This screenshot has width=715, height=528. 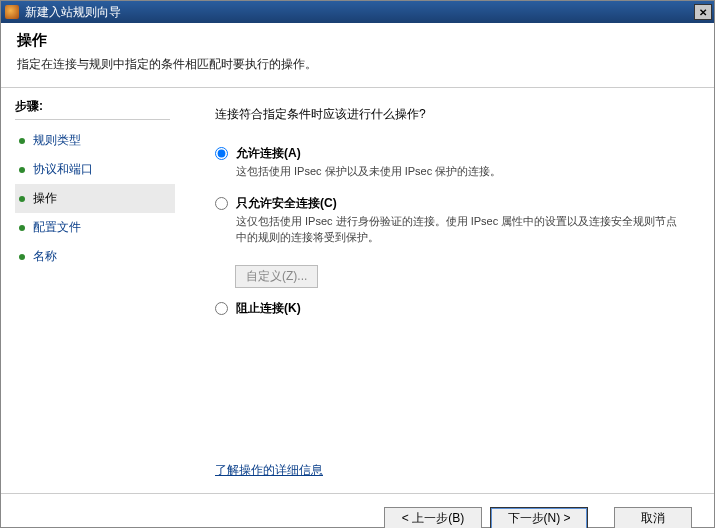 What do you see at coordinates (358, 64) in the screenshot?
I see `page-subtitle: 指定在连接与规则中指定的条件相匹配时要执行的操作。` at bounding box center [358, 64].